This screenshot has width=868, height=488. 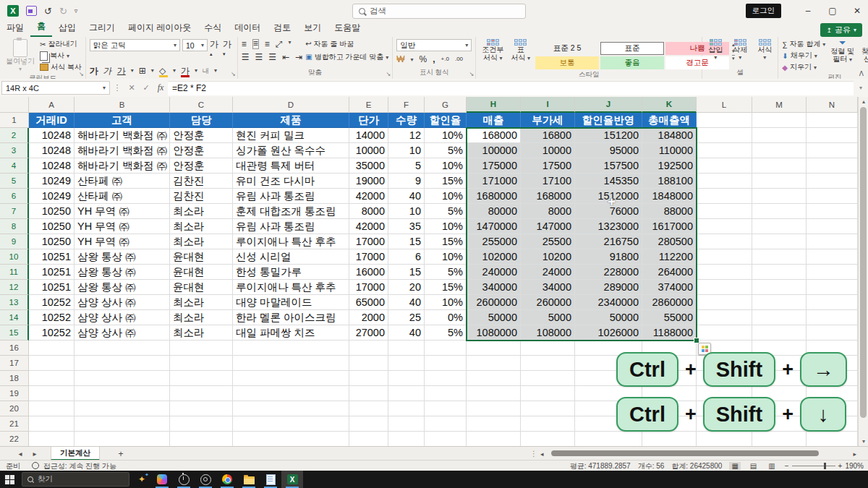 I want to click on cell-B4: 해바라기 백화점 ㈜, so click(x=122, y=166).